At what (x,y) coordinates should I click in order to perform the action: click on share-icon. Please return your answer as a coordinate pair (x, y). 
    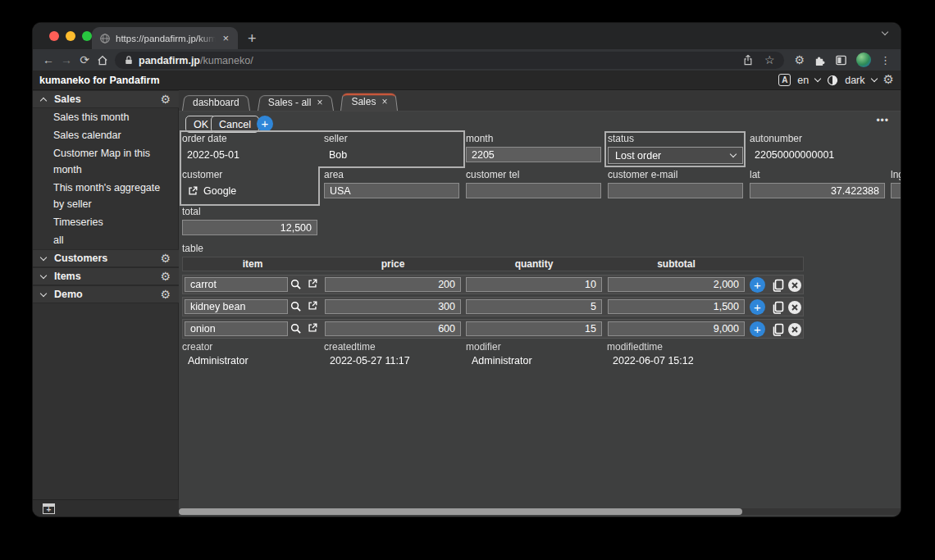
    Looking at the image, I should click on (748, 61).